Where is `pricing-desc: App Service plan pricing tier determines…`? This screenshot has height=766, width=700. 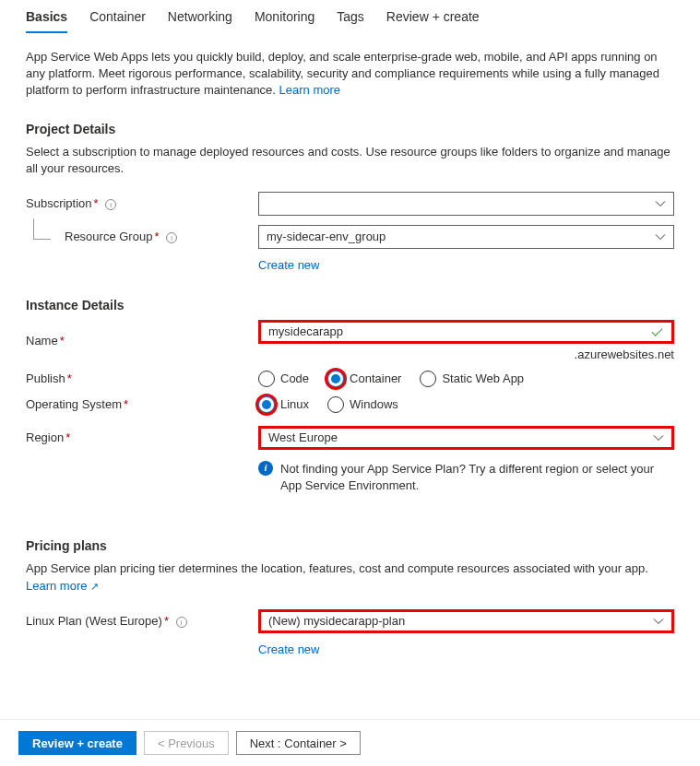
pricing-desc: App Service plan pricing tier determines… is located at coordinates (350, 577).